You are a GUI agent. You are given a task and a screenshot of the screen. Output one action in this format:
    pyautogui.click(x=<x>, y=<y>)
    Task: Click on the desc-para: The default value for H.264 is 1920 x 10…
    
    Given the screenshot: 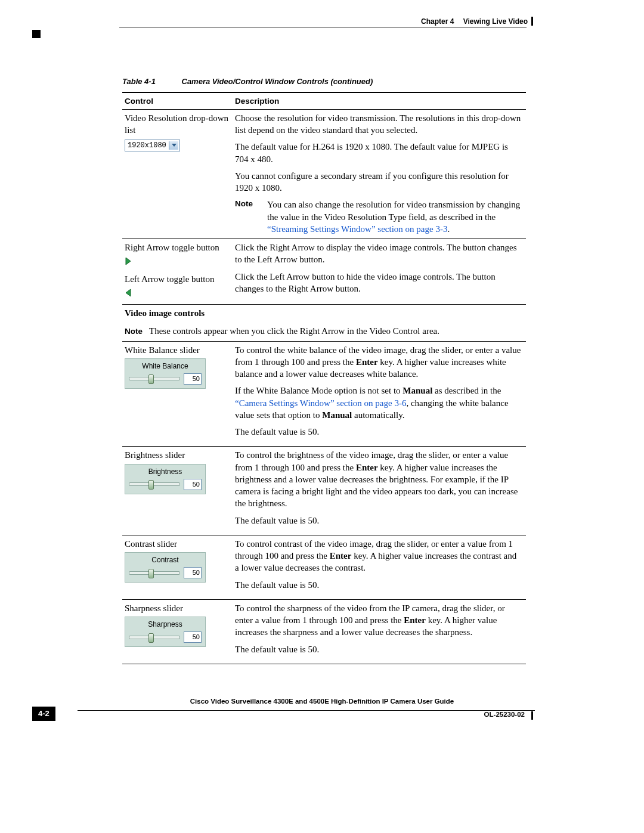 What is the action you would take?
    pyautogui.click(x=379, y=153)
    